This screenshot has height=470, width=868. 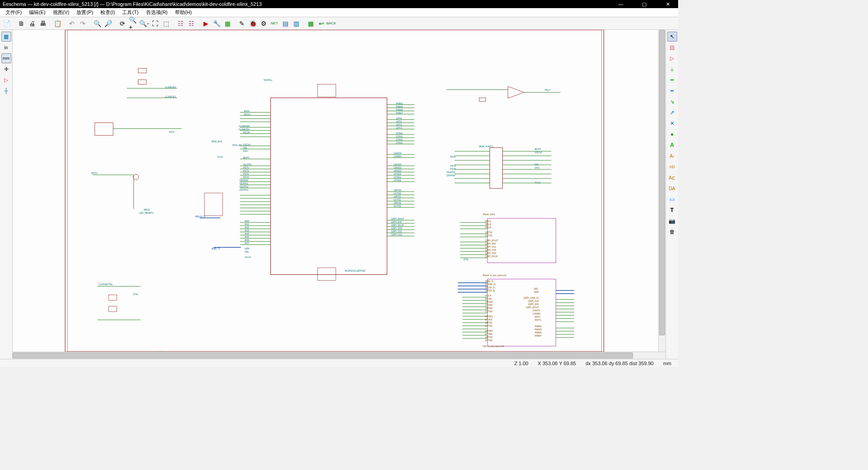 What do you see at coordinates (264, 24) in the screenshot?
I see `annotate-icon: ⚙` at bounding box center [264, 24].